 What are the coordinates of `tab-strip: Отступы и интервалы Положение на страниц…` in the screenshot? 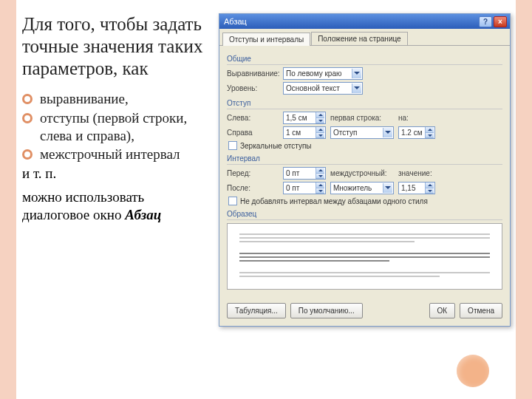 It's located at (365, 37).